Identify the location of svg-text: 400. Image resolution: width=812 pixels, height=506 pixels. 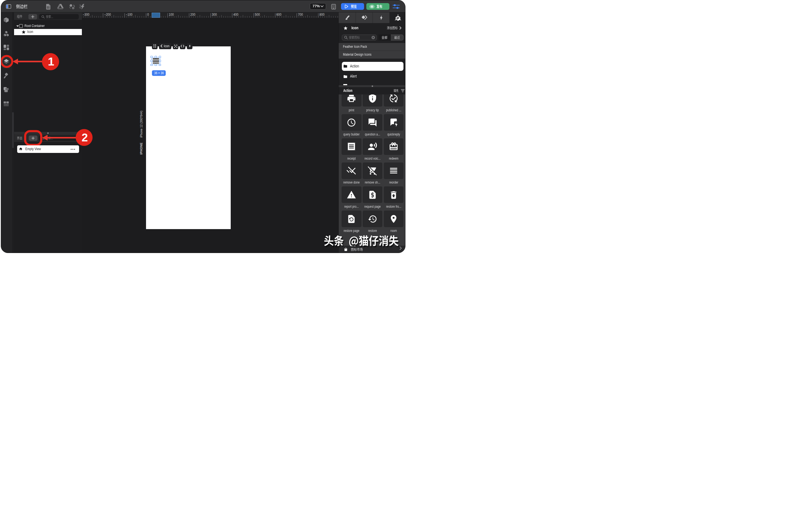
(236, 15).